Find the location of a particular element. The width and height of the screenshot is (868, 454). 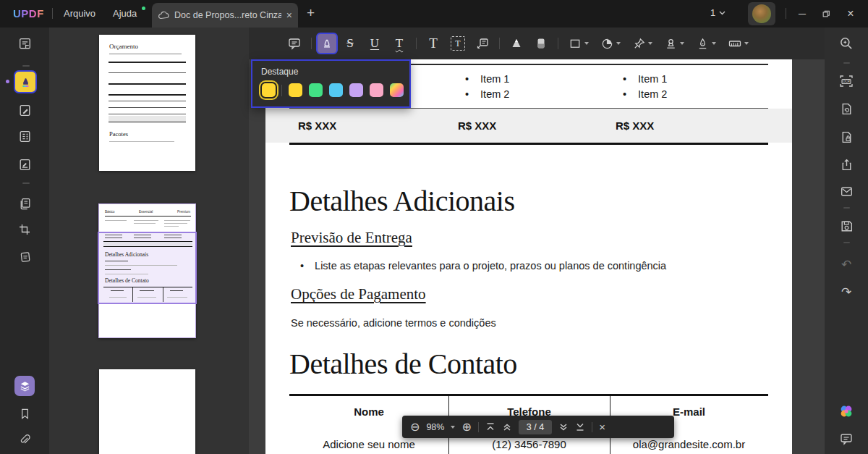

menu-arquivo: Arquivo is located at coordinates (80, 13).